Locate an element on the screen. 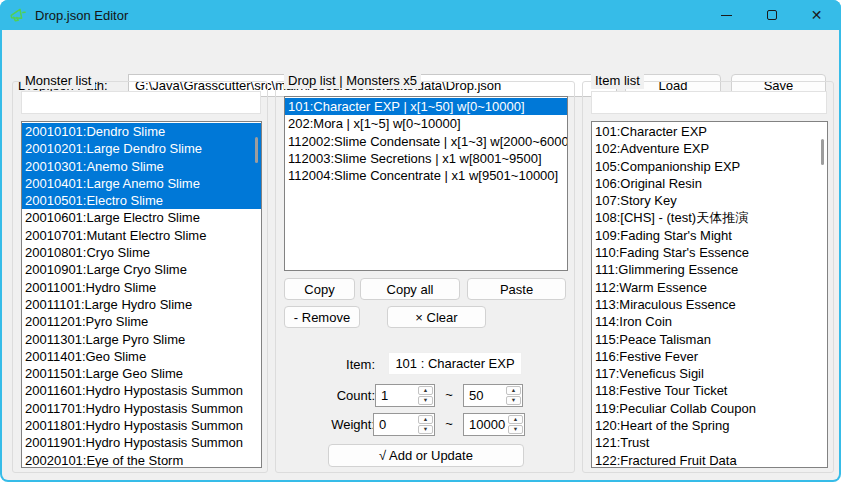  monster-list-item: 20011901:Hydro Hypostasis Summon is located at coordinates (142, 442).